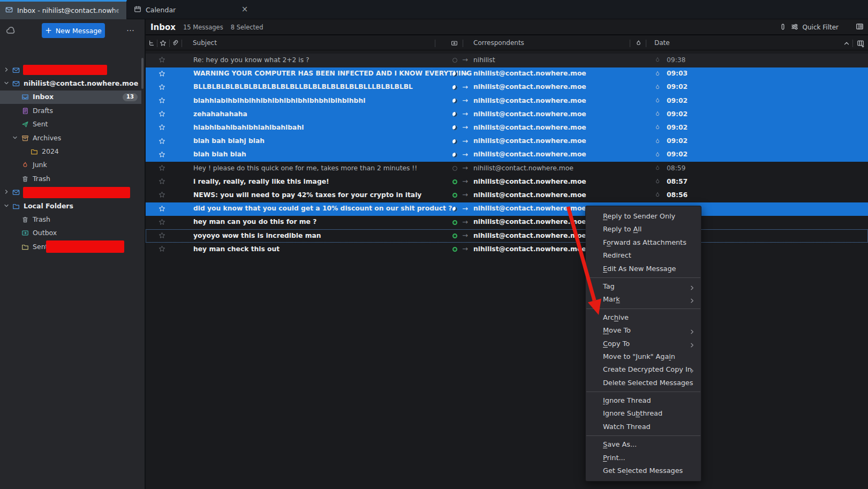  I want to click on tab-calendar-title: Calendar, so click(161, 10).